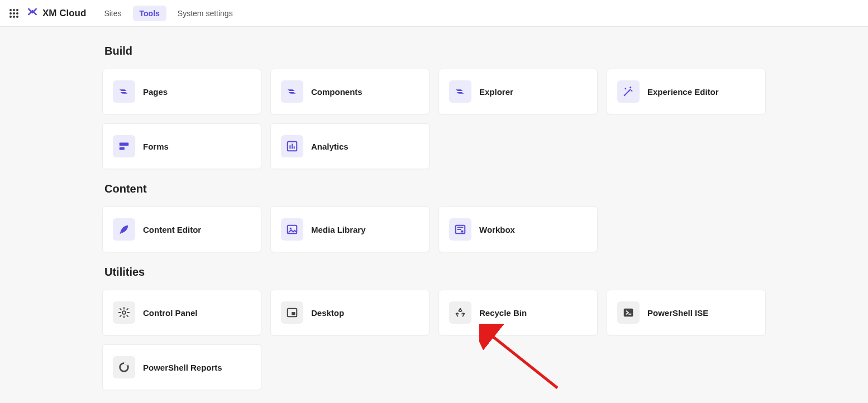  Describe the element at coordinates (460, 229) in the screenshot. I see `workbox-icon` at that location.